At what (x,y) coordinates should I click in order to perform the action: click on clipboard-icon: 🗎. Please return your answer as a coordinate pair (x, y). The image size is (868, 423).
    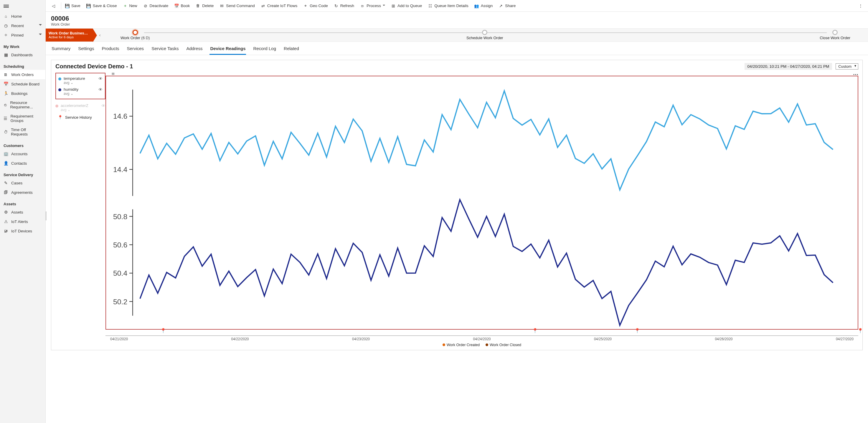
    Looking at the image, I should click on (6, 74).